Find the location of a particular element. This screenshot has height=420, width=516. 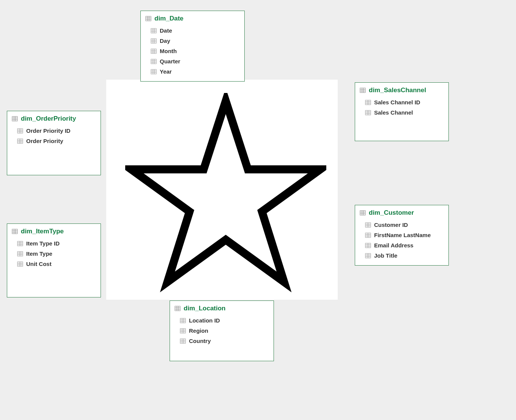

field-label: Item Type ID is located at coordinates (43, 244).